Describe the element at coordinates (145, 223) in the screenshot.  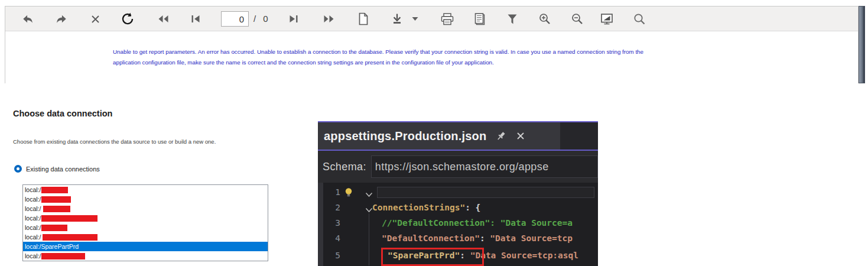
I see `data-connections-listbox: local:/ local:/ local:/ local:/ local:/ …` at that location.